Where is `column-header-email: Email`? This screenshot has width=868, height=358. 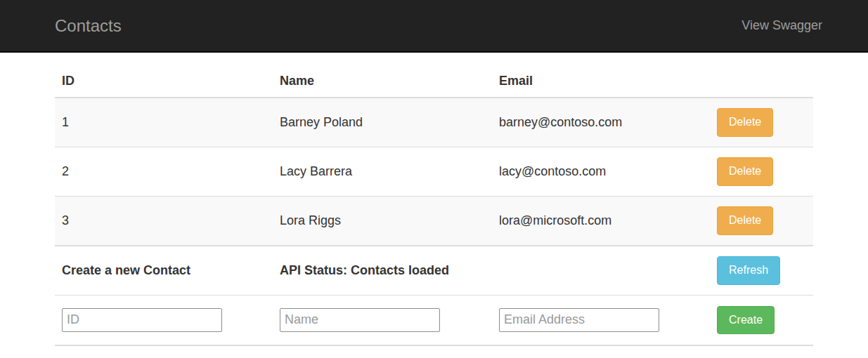
column-header-email: Email is located at coordinates (601, 81).